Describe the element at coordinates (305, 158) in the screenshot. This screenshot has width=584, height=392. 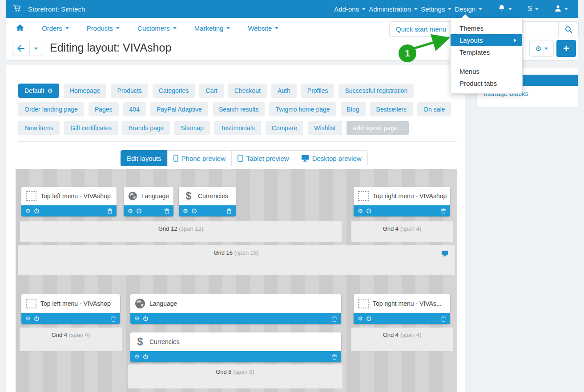
I see `desktop-icon` at that location.